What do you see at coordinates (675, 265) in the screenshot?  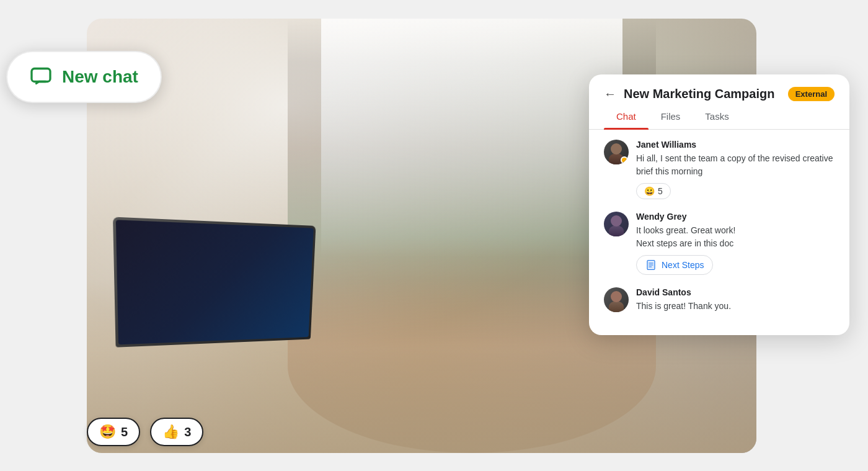 I see `doc-chip-next-steps: Next Steps` at bounding box center [675, 265].